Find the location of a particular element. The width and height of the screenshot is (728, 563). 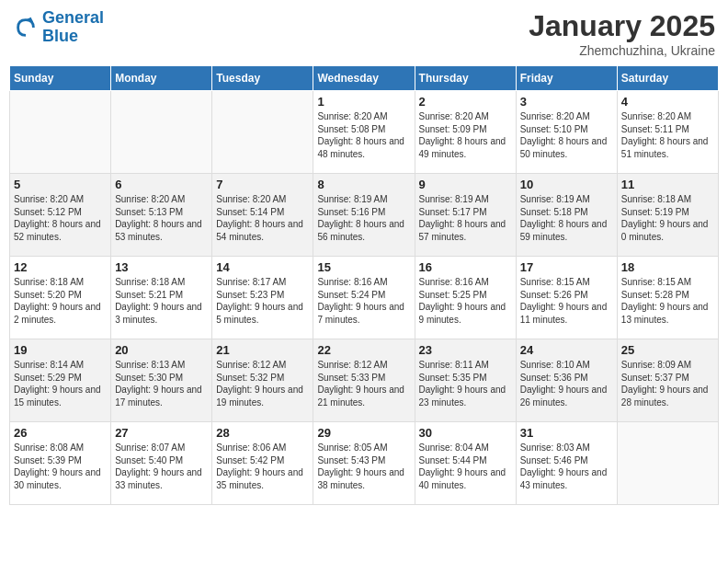

col-header-friday: Friday is located at coordinates (566, 79).